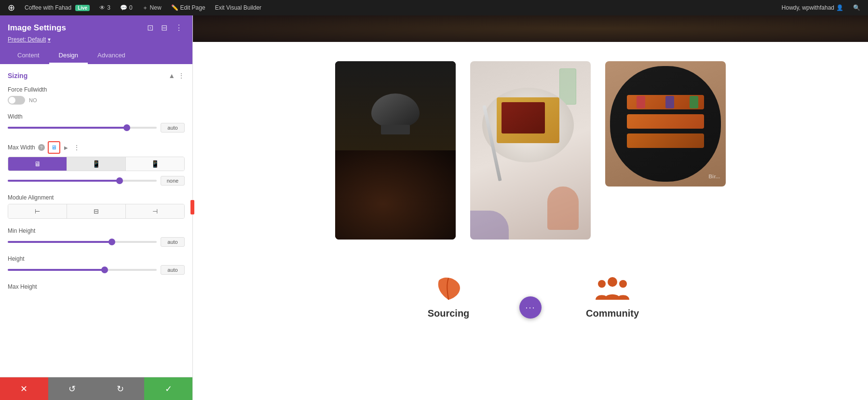  Describe the element at coordinates (96, 95) in the screenshot. I see `force-fullwidth-setting: Force Fullwidth NO` at that location.